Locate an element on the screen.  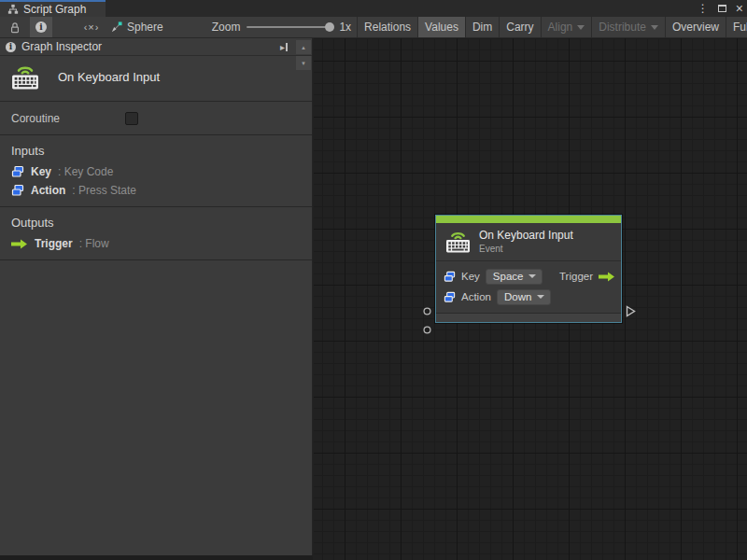
node-row-key: Key Space Trigger is located at coordinates (529, 276).